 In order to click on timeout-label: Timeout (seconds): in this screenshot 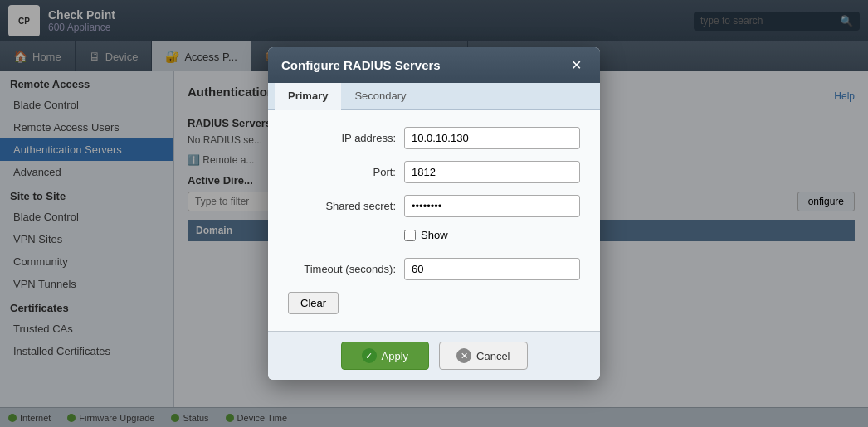, I will do `click(342, 269)`.